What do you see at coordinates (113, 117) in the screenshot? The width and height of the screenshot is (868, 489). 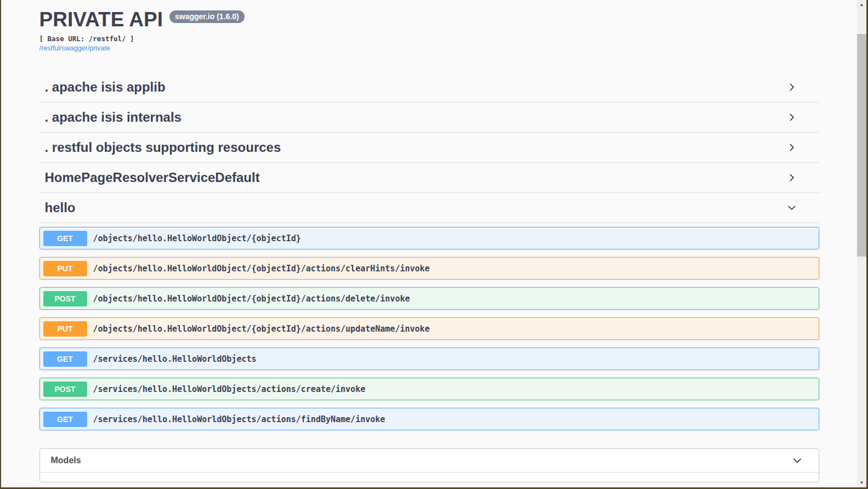 I see `tag-label: . apache isis internals` at bounding box center [113, 117].